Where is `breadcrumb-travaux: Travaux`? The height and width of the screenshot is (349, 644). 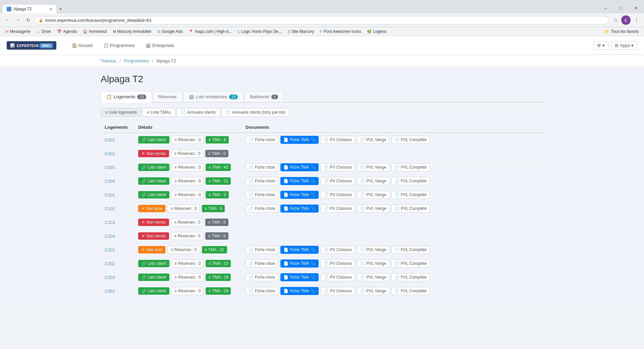 breadcrumb-travaux: Travaux is located at coordinates (108, 61).